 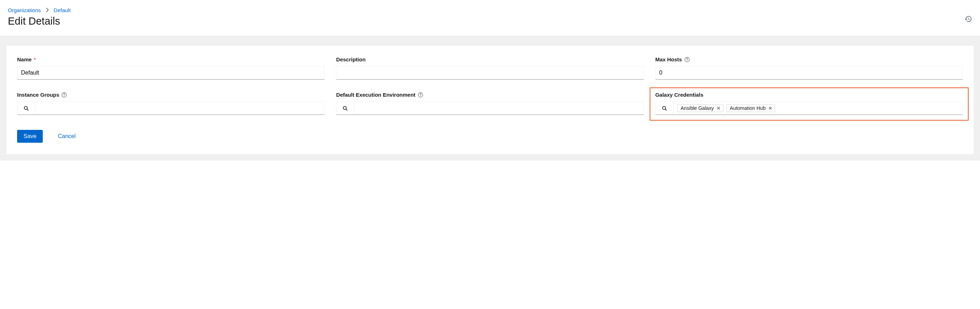 I want to click on page-header: Organizations Default Edit Details, so click(x=490, y=18).